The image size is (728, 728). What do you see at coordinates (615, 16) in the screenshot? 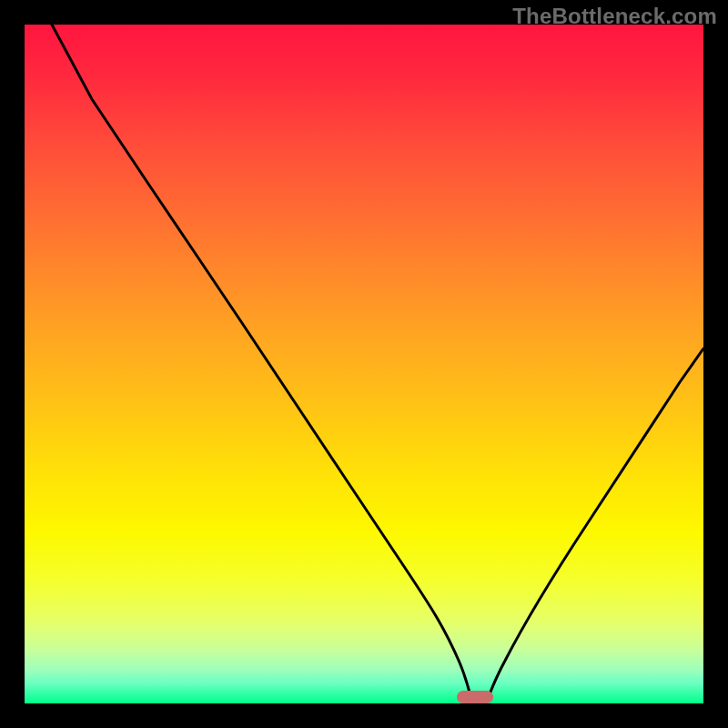
I see `watermark-text: TheBottleneck.com` at bounding box center [615, 16].